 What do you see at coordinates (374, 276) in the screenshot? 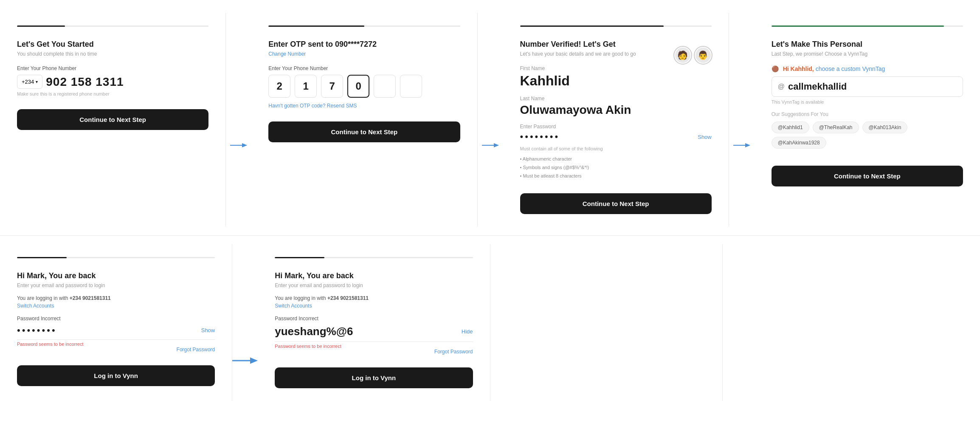
I see `panel-6-title: Hi Mark, You are back` at bounding box center [374, 276].